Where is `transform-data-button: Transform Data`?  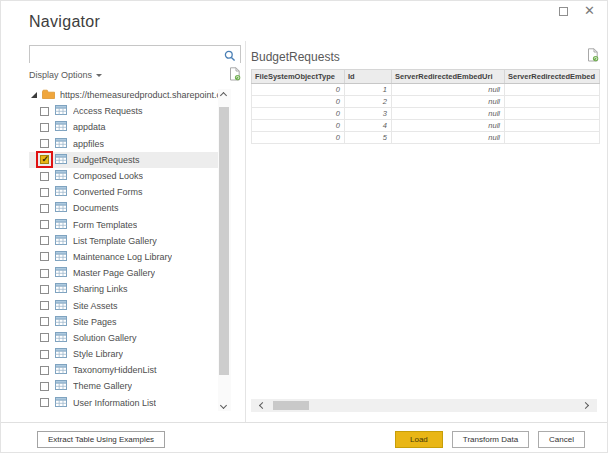
transform-data-button: Transform Data is located at coordinates (490, 440).